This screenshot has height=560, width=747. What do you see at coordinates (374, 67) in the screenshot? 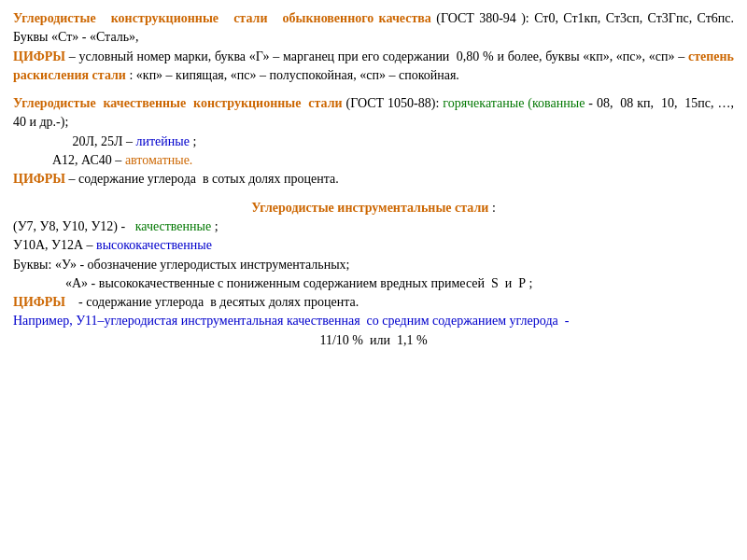
I see `section1-paragraph2: ЦИФРЫ – условный номер марки, буква «Г» …` at bounding box center [374, 67].